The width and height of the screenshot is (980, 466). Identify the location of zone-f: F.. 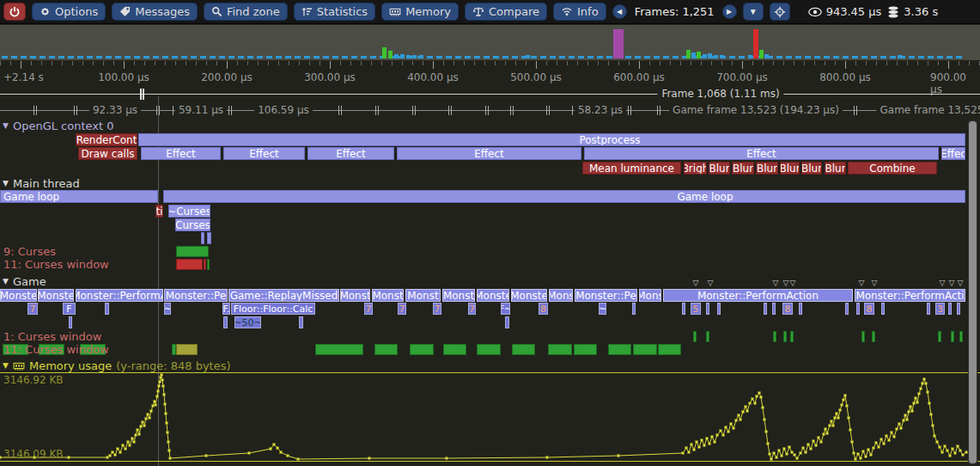
(227, 309).